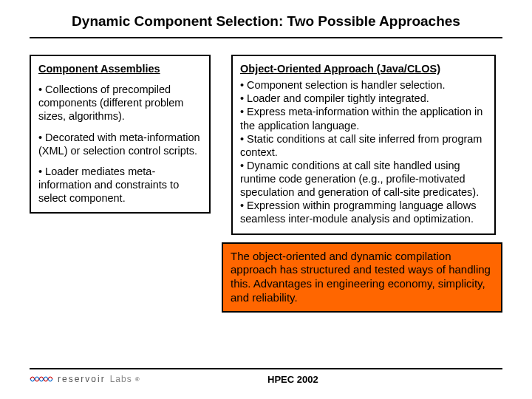  What do you see at coordinates (266, 38) in the screenshot?
I see `title-divider` at bounding box center [266, 38].